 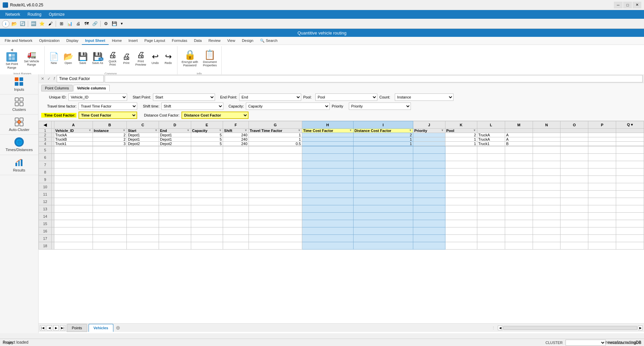 What do you see at coordinates (275, 135) in the screenshot?
I see `cell-g2: 1` at bounding box center [275, 135].